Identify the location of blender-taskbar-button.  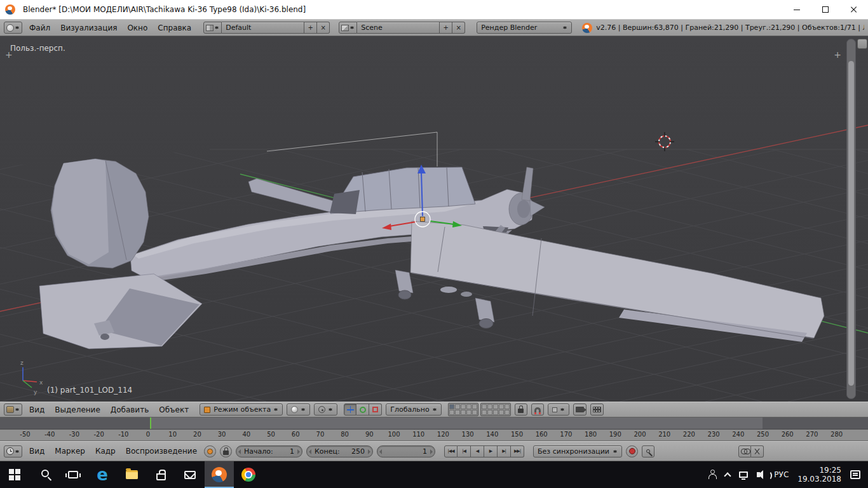
(219, 475).